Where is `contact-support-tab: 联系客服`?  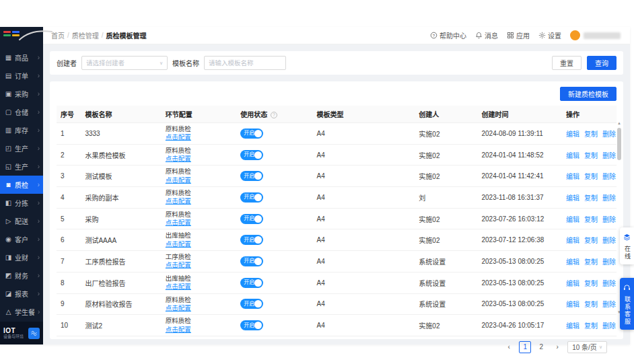
contact-support-tab: 联系客服 is located at coordinates (627, 304).